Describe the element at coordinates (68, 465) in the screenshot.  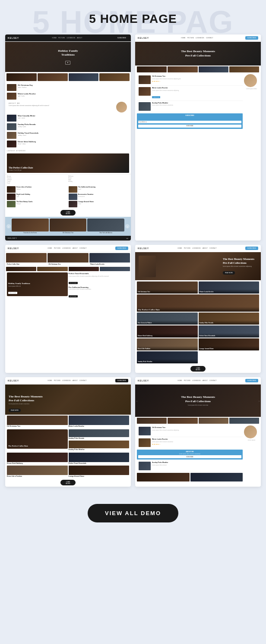
I see `demo5-bottom-posts: Dinner Hotel Salzburg Perfect Travel Ess…` at that location.